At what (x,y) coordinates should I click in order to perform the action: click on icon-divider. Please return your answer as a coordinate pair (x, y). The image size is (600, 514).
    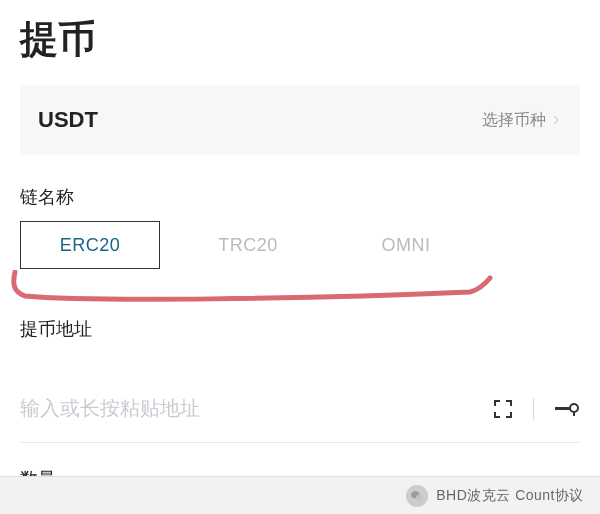
    Looking at the image, I should click on (534, 409).